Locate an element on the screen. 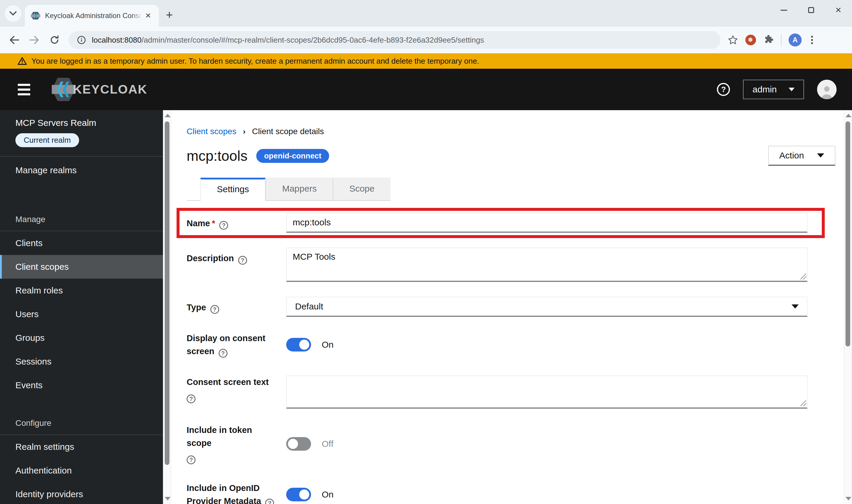 The image size is (852, 504). toolbar-right: A is located at coordinates (771, 40).